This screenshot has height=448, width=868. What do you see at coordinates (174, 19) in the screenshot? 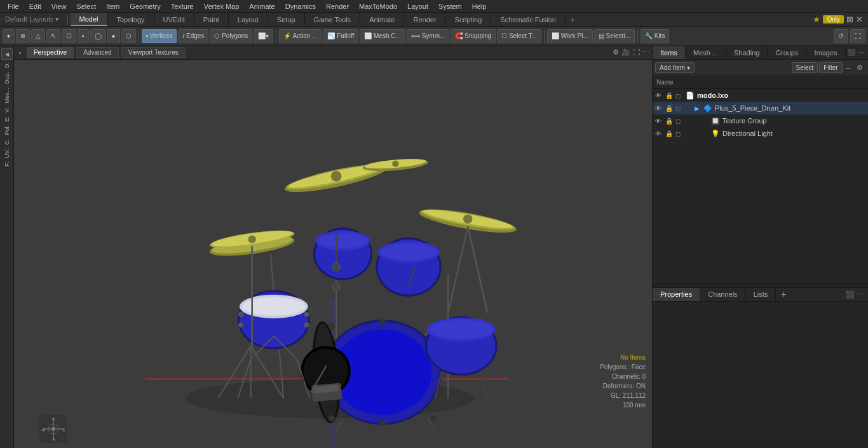
I see `tab-uvedit: UVEdit` at bounding box center [174, 19].